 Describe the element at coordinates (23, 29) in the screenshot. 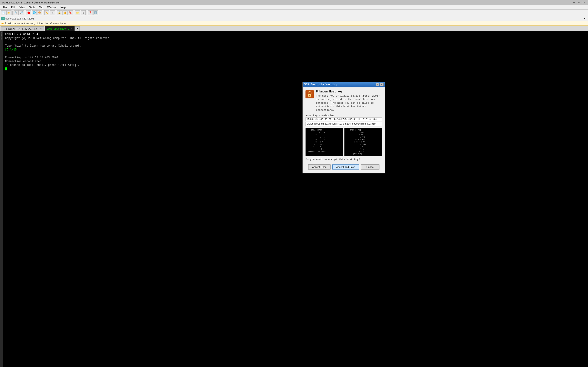

I see `tab-1: 1 djc@LAPTOP-5NMVACQE: ~ ✕` at that location.